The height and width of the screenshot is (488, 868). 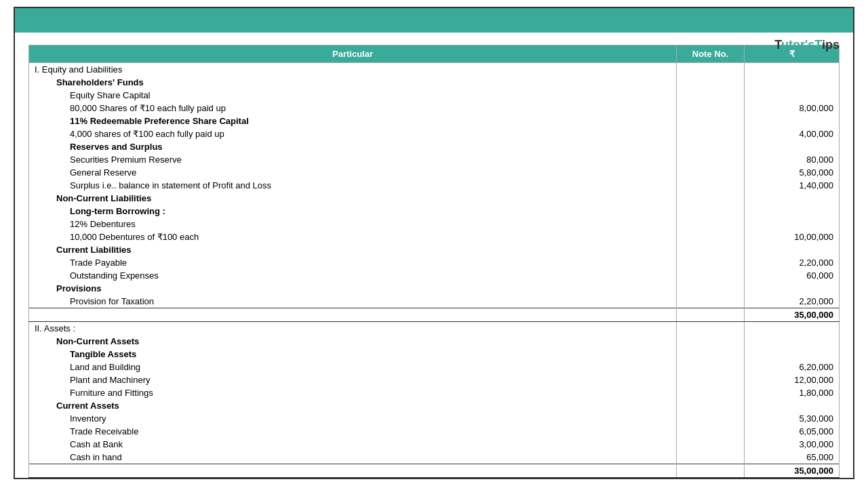 What do you see at coordinates (353, 224) in the screenshot?
I see `row-particular: 12% Debentures` at bounding box center [353, 224].